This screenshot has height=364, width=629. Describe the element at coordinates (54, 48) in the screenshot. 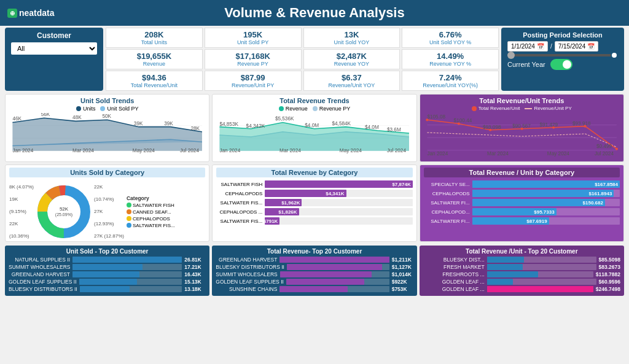

I see `customer-select: All` at that location.